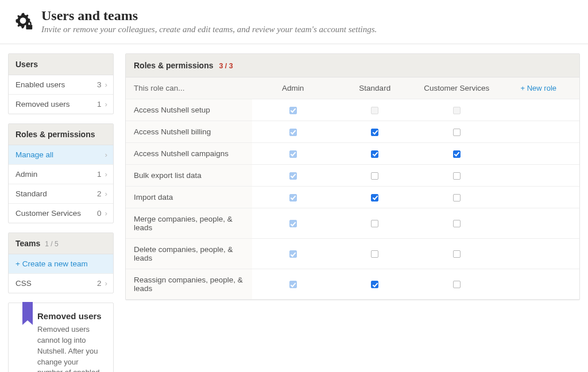 The width and height of the screenshot is (588, 372). I want to click on users-section: Users Enabled users3›Removed users1›, so click(61, 84).